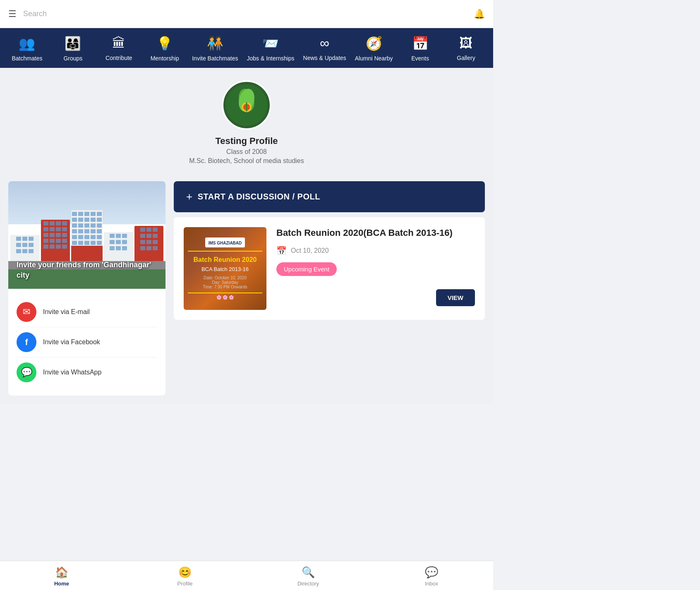  Describe the element at coordinates (225, 243) in the screenshot. I see `ims-label: IMS GHAZIABAD` at that location.